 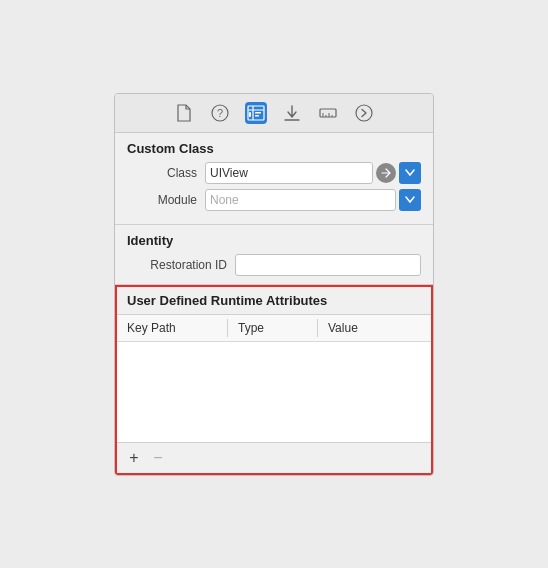 I want to click on class-input-wrap, so click(x=313, y=173).